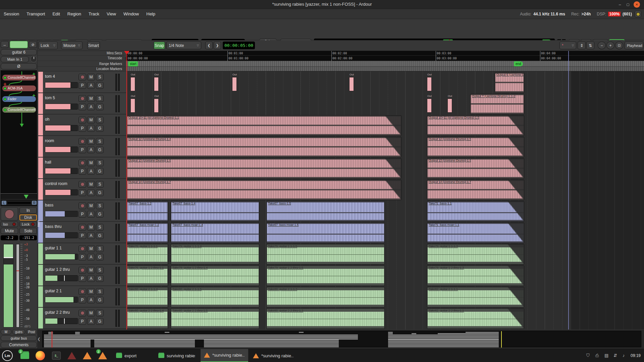 The height and width of the screenshot is (362, 644). Describe the element at coordinates (476, 125) in the screenshot. I see `audio-region: Output 10+11 (st Ugritone Drums)-1.5` at that location.